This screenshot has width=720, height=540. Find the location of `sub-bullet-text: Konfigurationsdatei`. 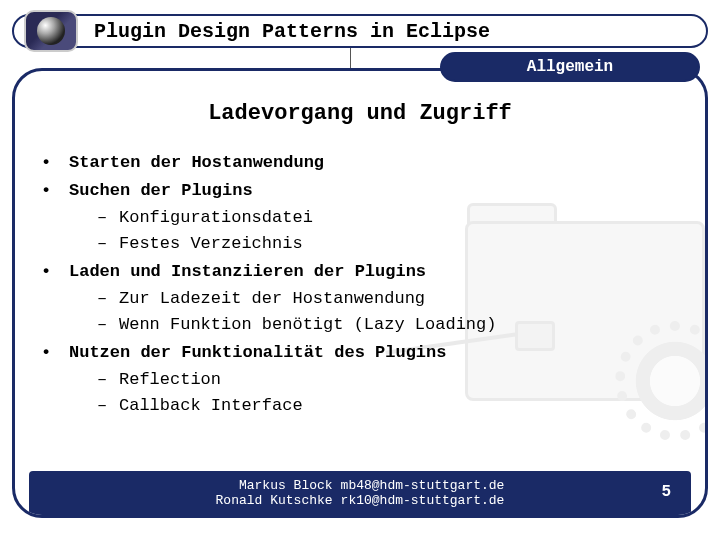

sub-bullet-text: Konfigurationsdatei is located at coordinates (216, 218).